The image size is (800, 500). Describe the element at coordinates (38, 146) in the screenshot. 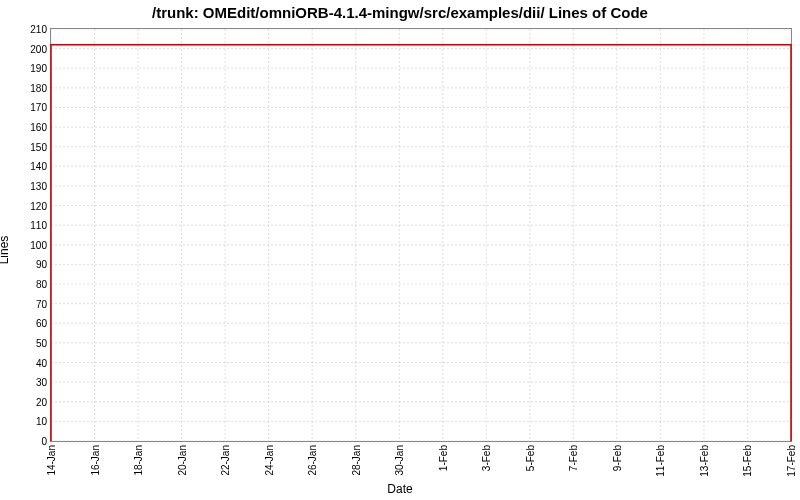

I see `y-tick-label: 150` at that location.